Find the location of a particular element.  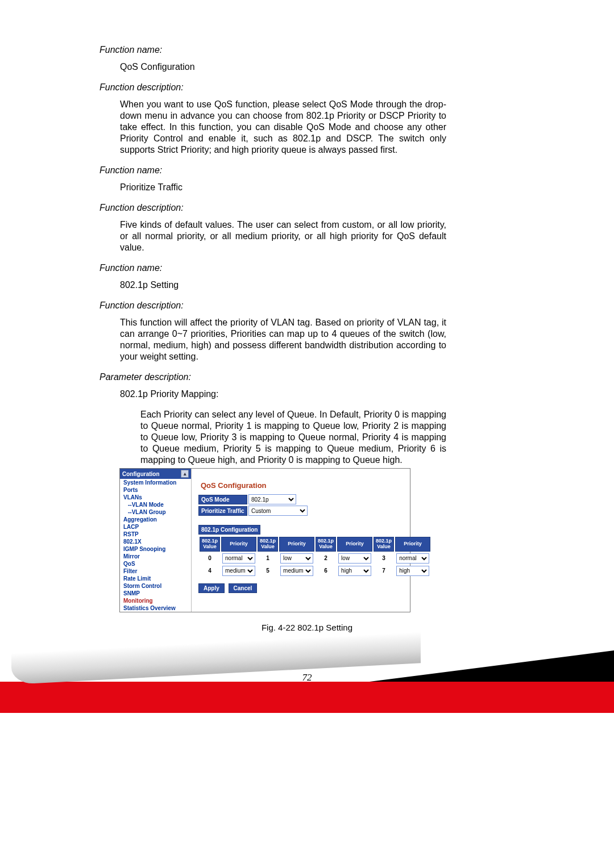

function-name-value: Prioritize Traffic is located at coordinates (283, 187).